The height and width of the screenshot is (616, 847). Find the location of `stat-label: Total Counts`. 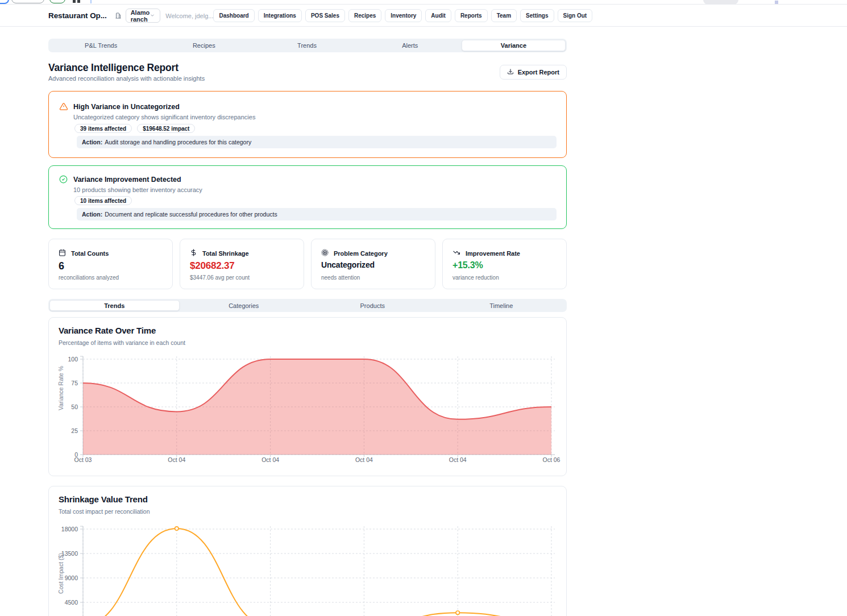

stat-label: Total Counts is located at coordinates (90, 253).